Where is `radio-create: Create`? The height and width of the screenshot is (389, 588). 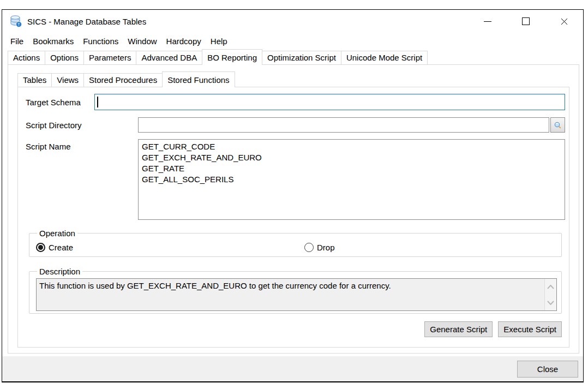
radio-create: Create is located at coordinates (55, 248).